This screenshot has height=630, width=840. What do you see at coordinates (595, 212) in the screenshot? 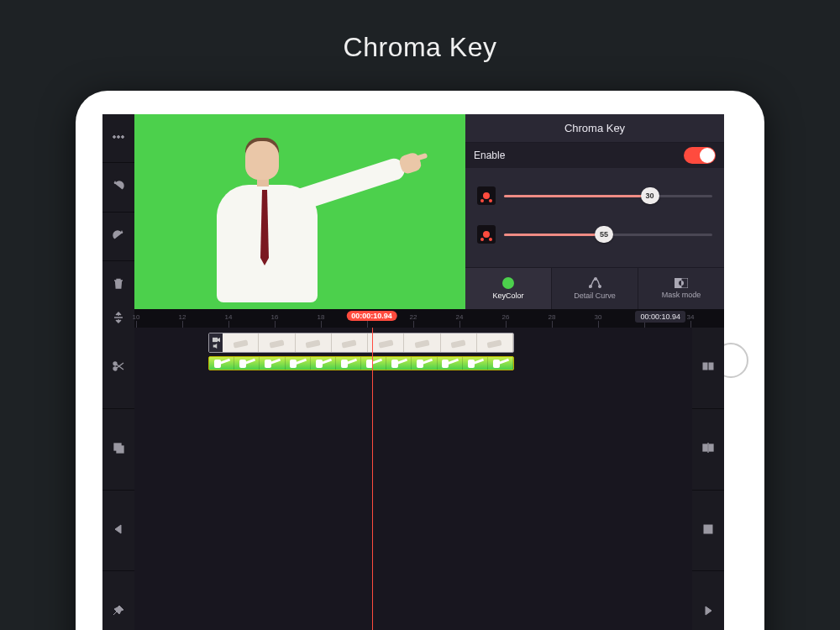
I see `chroma-panel: Chroma Key Enable 3055 KeyColorDetail Cu…` at bounding box center [595, 212].